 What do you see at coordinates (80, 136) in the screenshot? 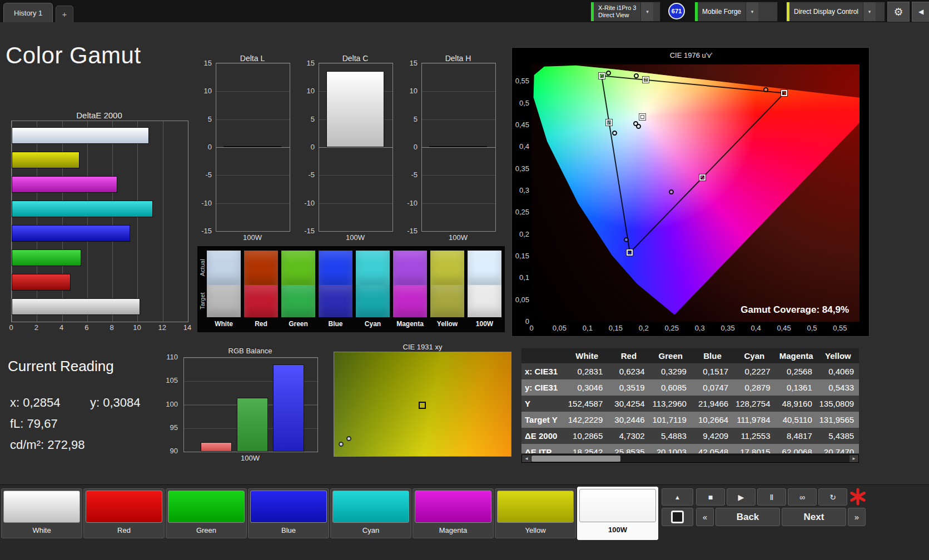
I see `deltae-bar-white` at bounding box center [80, 136].